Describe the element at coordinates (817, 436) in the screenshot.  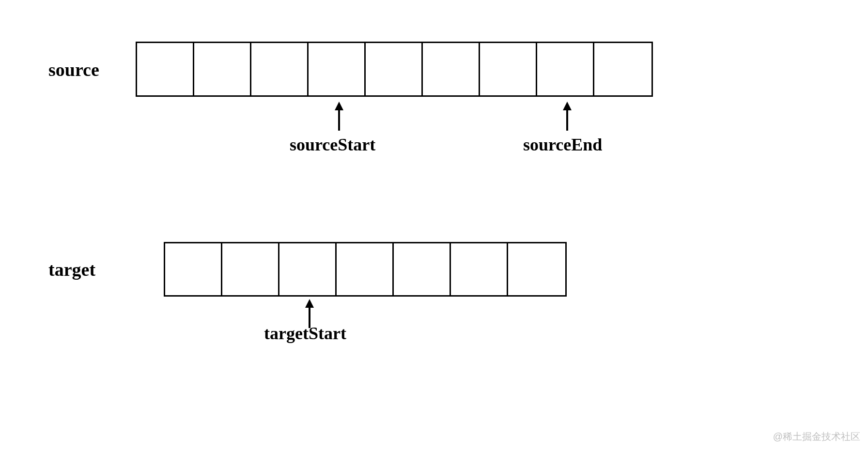
I see `watermark-text: @稀土掘金技术社区` at that location.